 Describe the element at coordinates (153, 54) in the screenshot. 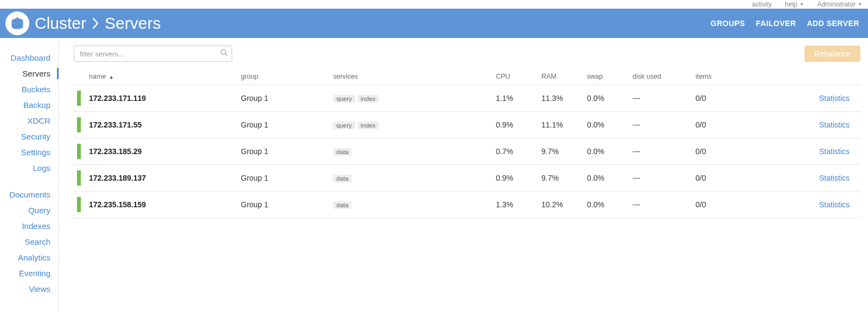

I see `filter-wrap` at that location.